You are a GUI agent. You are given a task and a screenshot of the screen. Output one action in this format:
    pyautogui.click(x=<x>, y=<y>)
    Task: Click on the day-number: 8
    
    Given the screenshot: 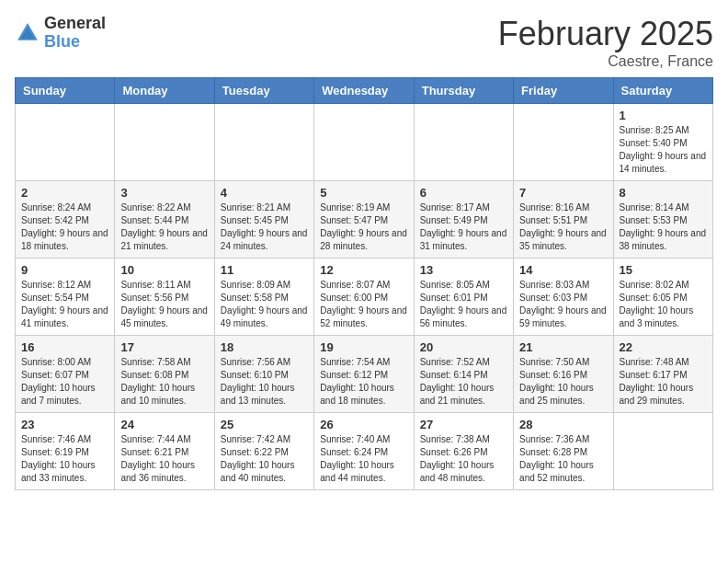 What is the action you would take?
    pyautogui.click(x=664, y=193)
    